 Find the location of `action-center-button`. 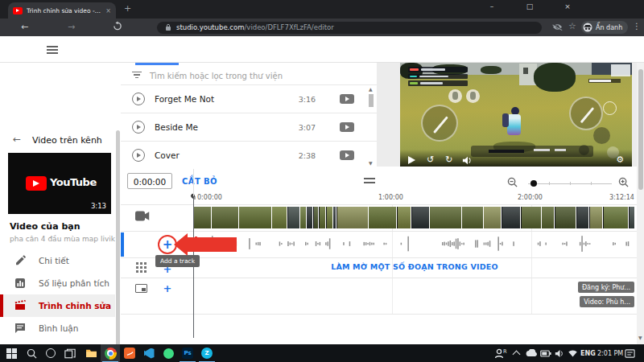

action-center-button is located at coordinates (630, 353).